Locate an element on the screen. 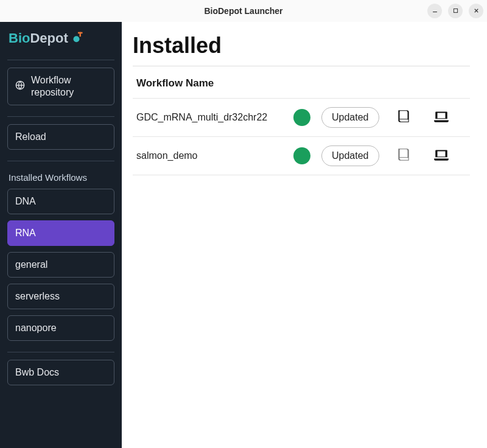 The image size is (487, 448). close-button is located at coordinates (476, 11).